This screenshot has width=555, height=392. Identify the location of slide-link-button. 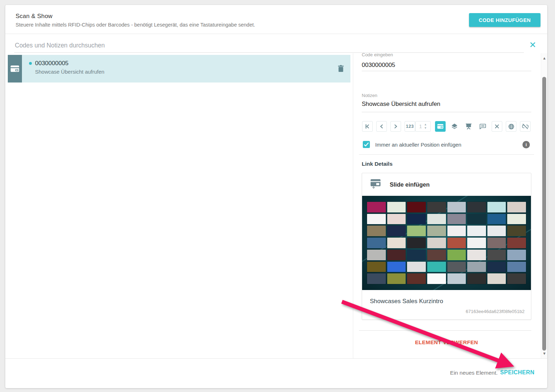
(440, 126).